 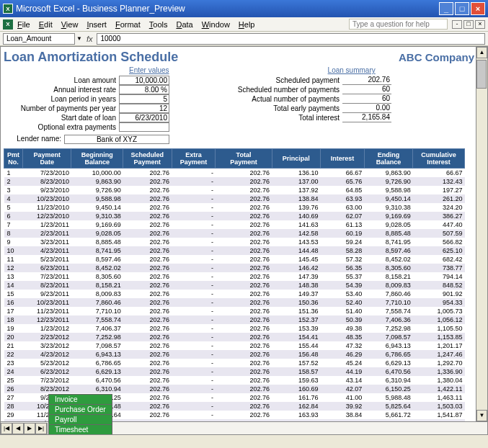 What do you see at coordinates (14, 406) in the screenshot?
I see `cell: 28` at bounding box center [14, 406].